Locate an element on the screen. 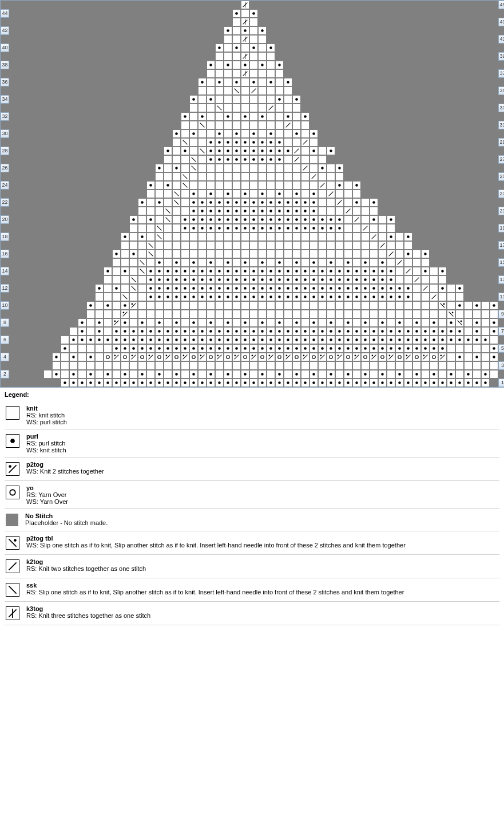 The width and height of the screenshot is (504, 832). row-label-left is located at coordinates (5, 383).